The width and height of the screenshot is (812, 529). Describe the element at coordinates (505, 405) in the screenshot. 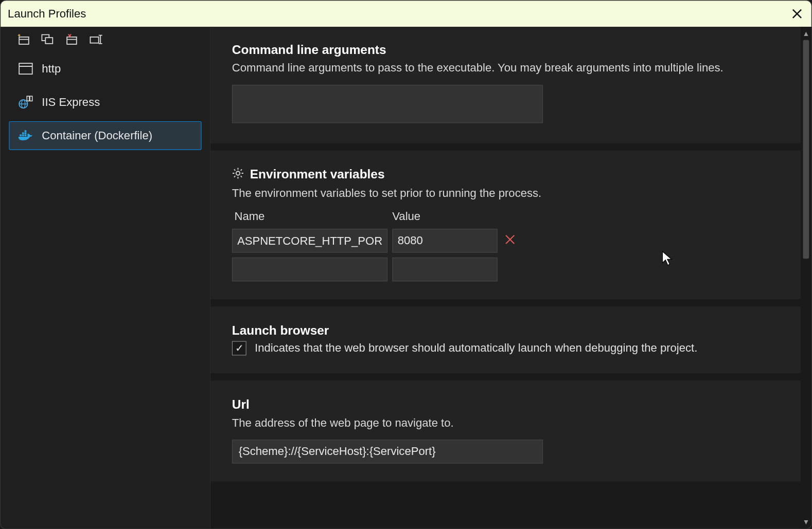

I see `url-title: Url` at that location.